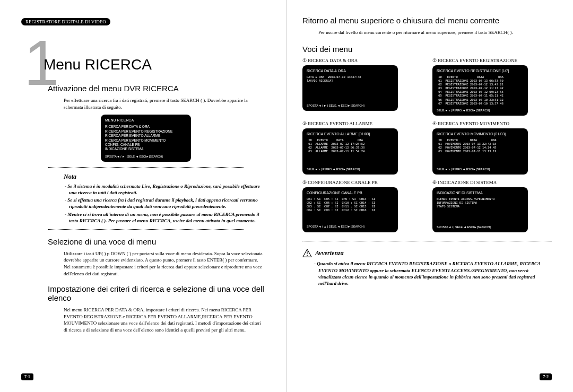  Describe the element at coordinates (350, 88) in the screenshot. I see `screen-data-ora: RICERCA DATA & ORA DATA & ORA 2003-07-10…` at that location.